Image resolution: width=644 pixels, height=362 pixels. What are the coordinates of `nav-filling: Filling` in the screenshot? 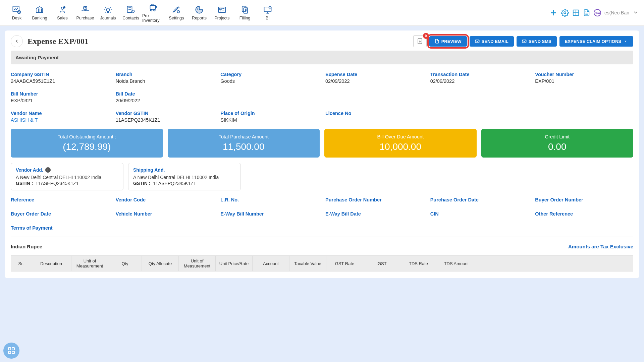 It's located at (245, 13).